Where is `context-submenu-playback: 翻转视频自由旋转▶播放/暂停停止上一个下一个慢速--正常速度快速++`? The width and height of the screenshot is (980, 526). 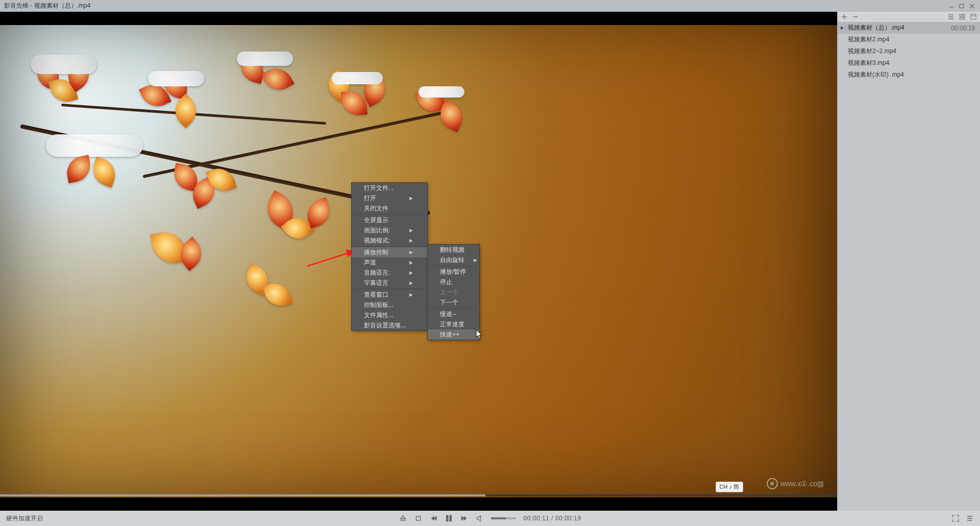 context-submenu-playback: 翻转视频自由旋转▶播放/暂停停止上一个下一个慢速--正常速度快速++ is located at coordinates (453, 292).